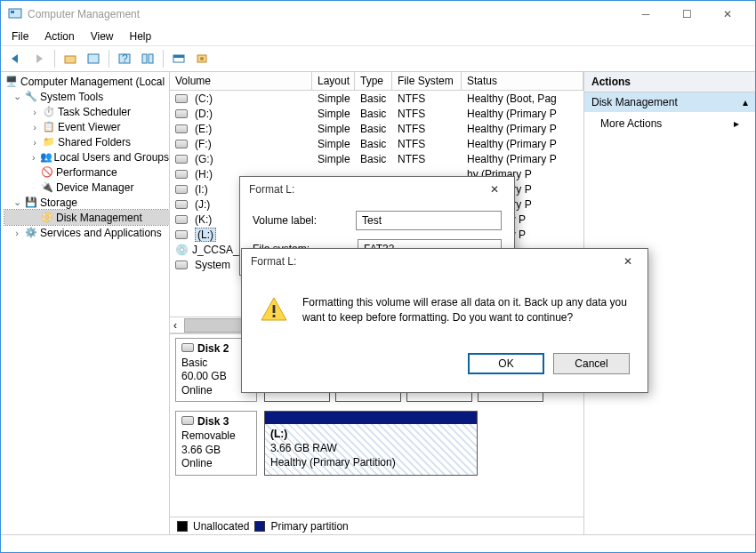  Describe the element at coordinates (371, 443) in the screenshot. I see `partition-l: (L:) 3.66 GB RAW Healthy (Primary Partit…` at that location.